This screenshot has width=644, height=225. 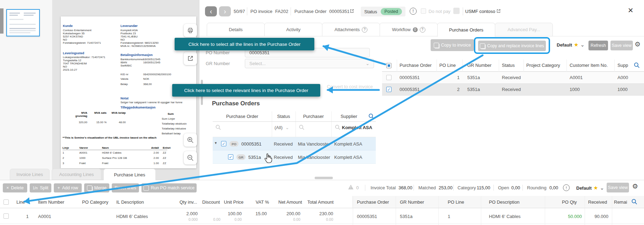 I want to click on cell-vat: 15.00, so click(x=257, y=213).